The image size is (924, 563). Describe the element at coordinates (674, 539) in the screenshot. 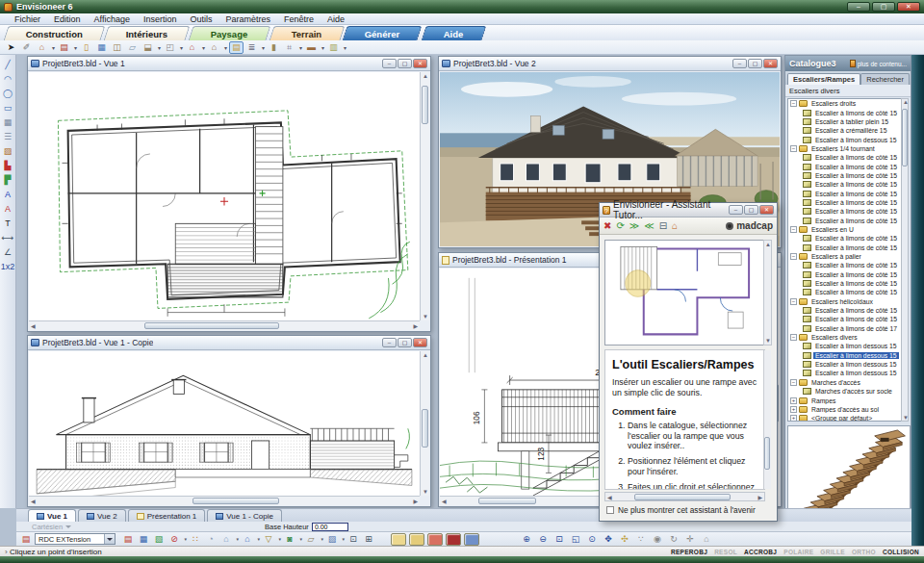

I see `orbit-icon: ↻` at that location.